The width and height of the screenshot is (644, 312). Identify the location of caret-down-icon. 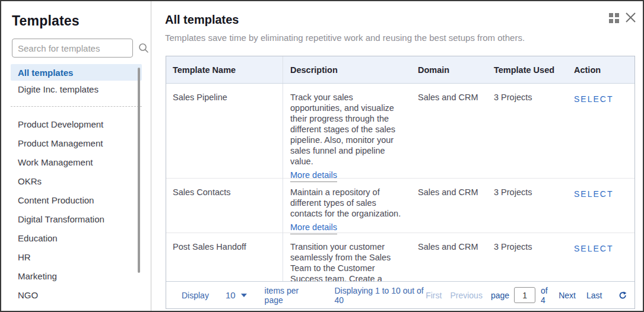
(244, 295).